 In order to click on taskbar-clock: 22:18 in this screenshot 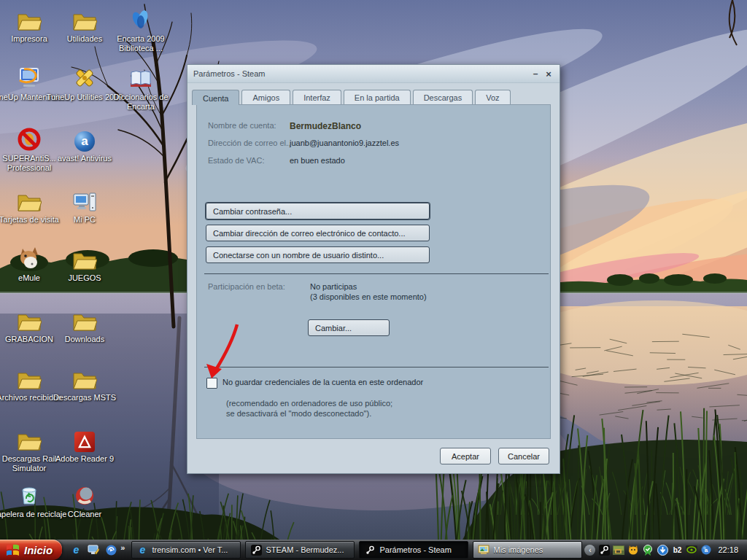, I will do `click(728, 550)`.